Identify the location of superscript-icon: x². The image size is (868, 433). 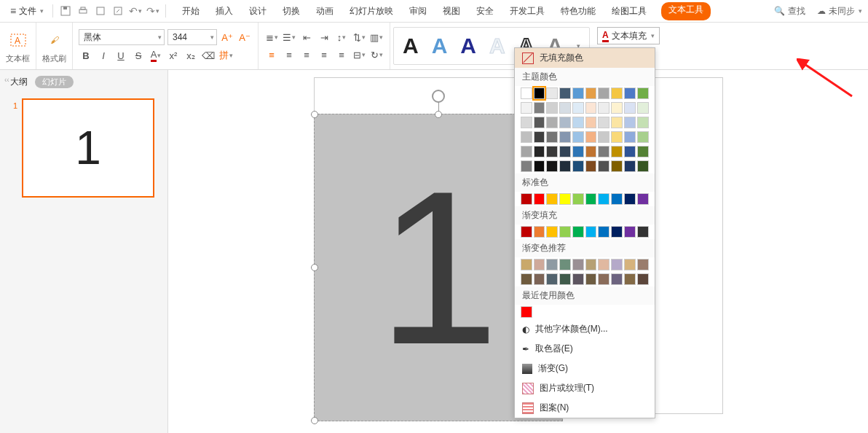
(173, 55).